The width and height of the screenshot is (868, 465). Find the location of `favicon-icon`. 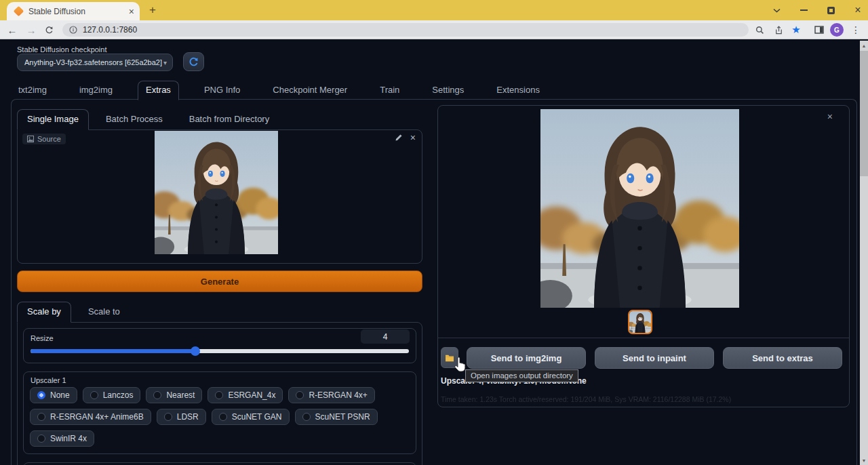

favicon-icon is located at coordinates (19, 12).